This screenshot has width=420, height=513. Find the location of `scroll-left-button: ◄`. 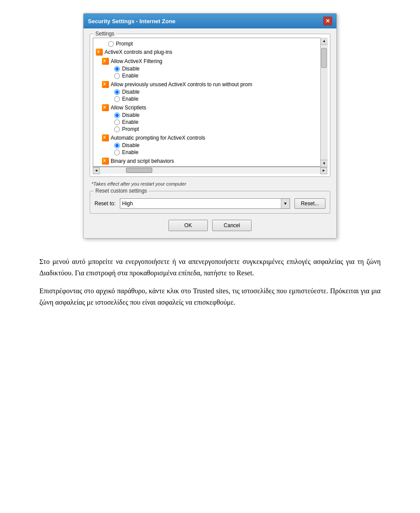

scroll-left-button: ◄ is located at coordinates (96, 171).